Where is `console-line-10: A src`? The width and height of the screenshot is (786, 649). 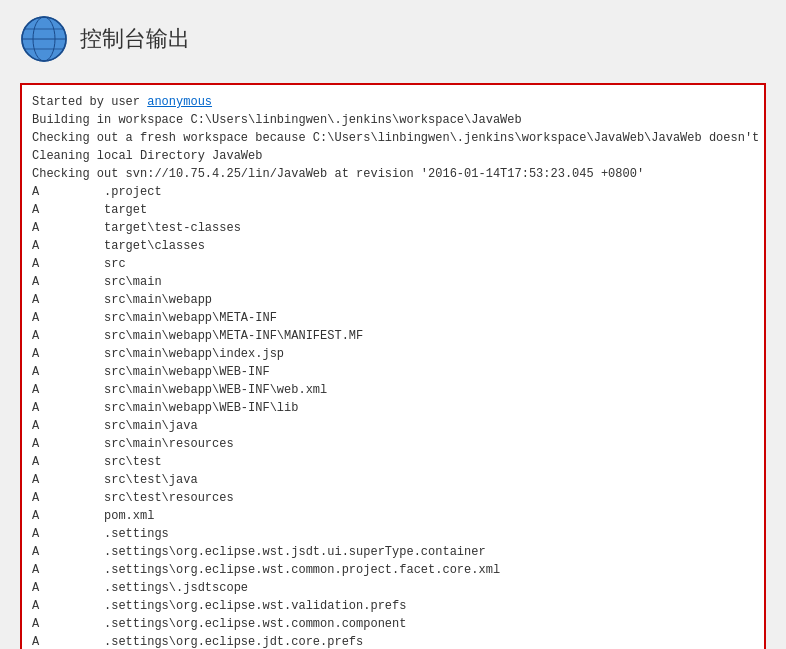 console-line-10: A src is located at coordinates (393, 264).